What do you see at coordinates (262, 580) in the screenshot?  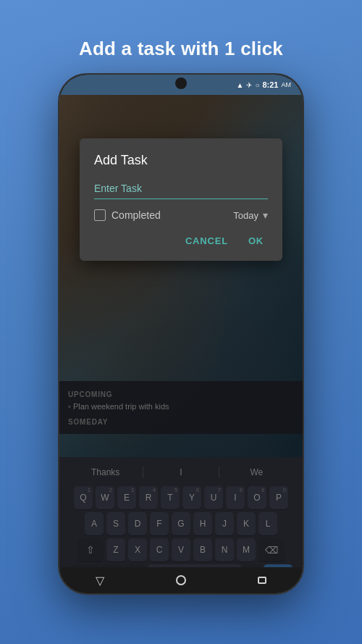 I see `nav-recents-square` at bounding box center [262, 580].